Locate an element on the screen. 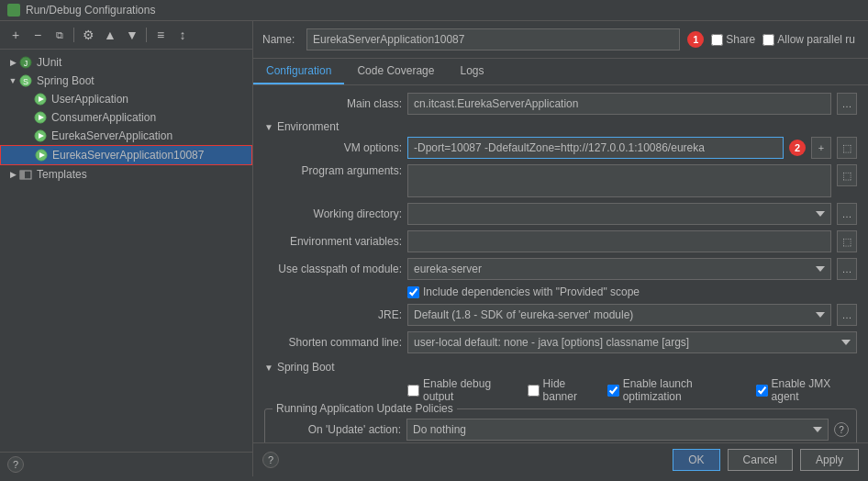  allow-parallel-label: Allow parallel ru is located at coordinates (809, 39).